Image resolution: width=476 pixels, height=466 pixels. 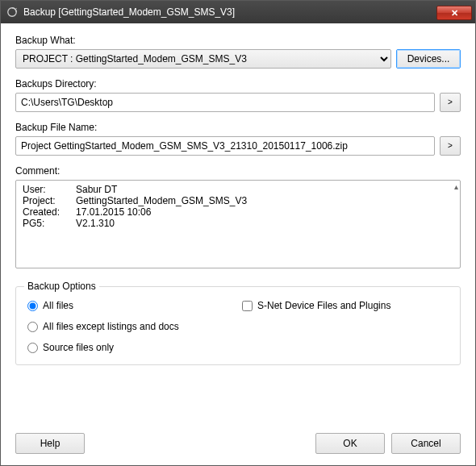 What do you see at coordinates (48, 189) in the screenshot?
I see `comment-key: User:` at bounding box center [48, 189].